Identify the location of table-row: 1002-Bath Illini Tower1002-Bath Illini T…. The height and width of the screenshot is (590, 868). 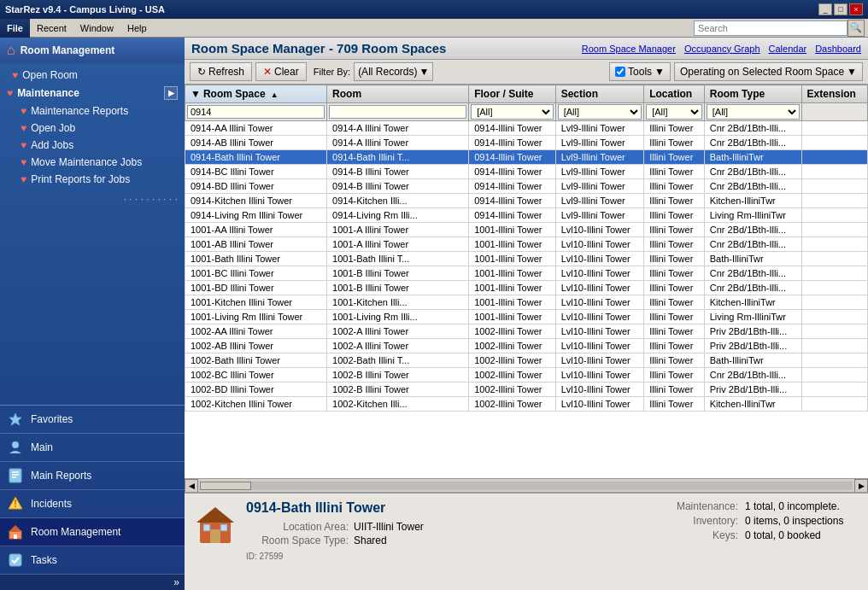
(526, 360).